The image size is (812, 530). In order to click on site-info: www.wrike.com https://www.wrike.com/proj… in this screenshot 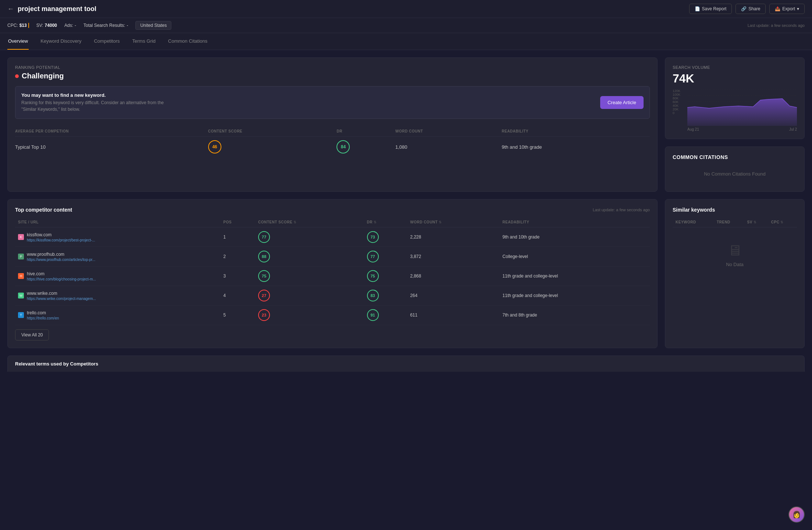, I will do `click(61, 296)`.